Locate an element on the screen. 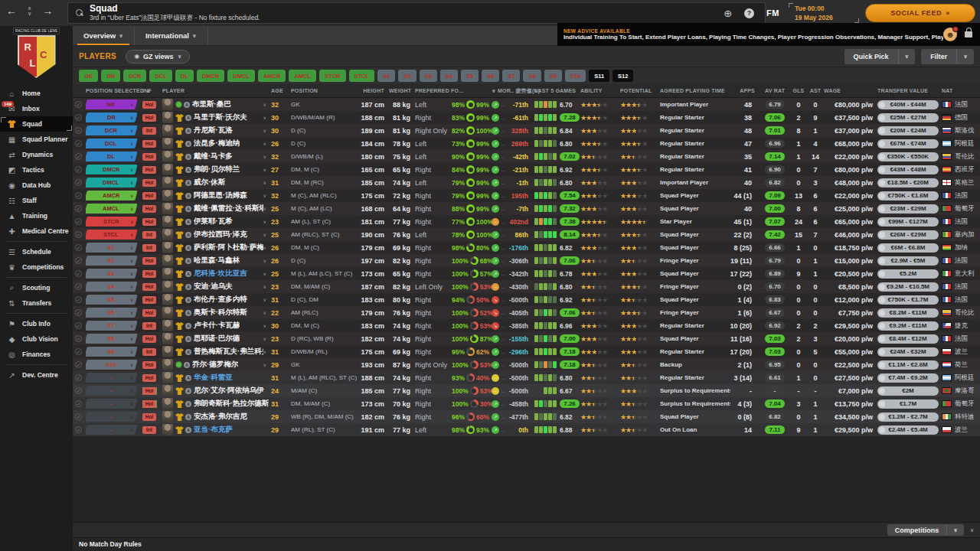 The width and height of the screenshot is (980, 551). position-filter-s6: S6 is located at coordinates (490, 76).